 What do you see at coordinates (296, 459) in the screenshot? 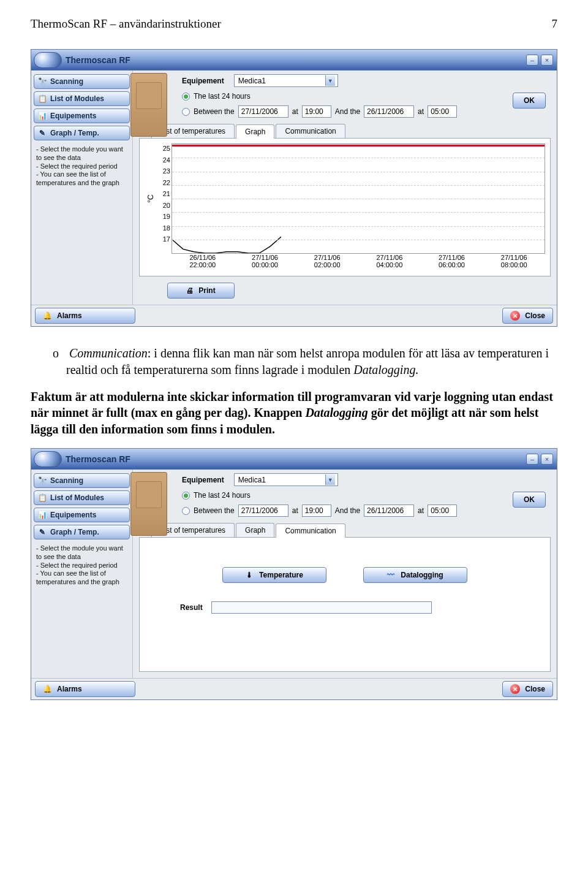
I see `app-title: Thermoscan RF` at bounding box center [296, 459].